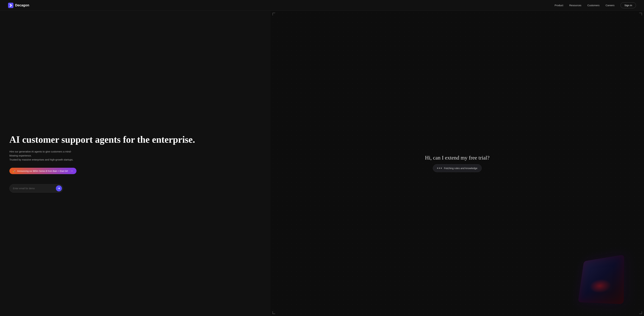  I want to click on nav-link-product: Product, so click(559, 5).